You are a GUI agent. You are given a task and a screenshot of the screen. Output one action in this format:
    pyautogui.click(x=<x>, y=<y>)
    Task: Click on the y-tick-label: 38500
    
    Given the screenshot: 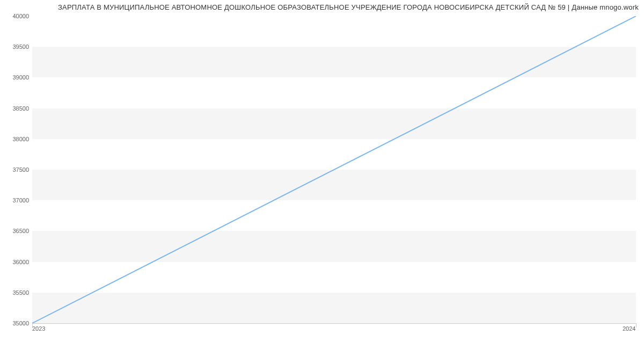 What is the action you would take?
    pyautogui.click(x=20, y=108)
    